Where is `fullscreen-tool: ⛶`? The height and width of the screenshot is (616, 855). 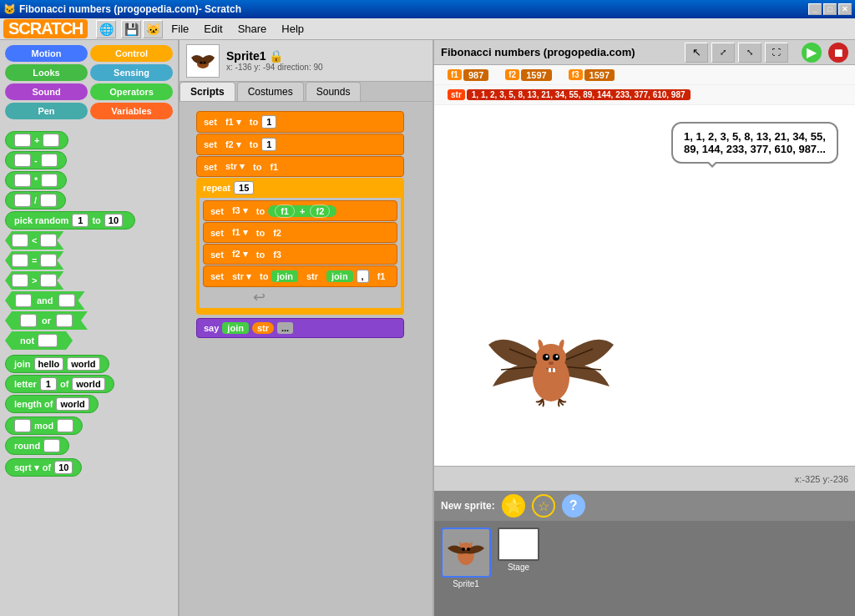
fullscreen-tool: ⛶ is located at coordinates (777, 53).